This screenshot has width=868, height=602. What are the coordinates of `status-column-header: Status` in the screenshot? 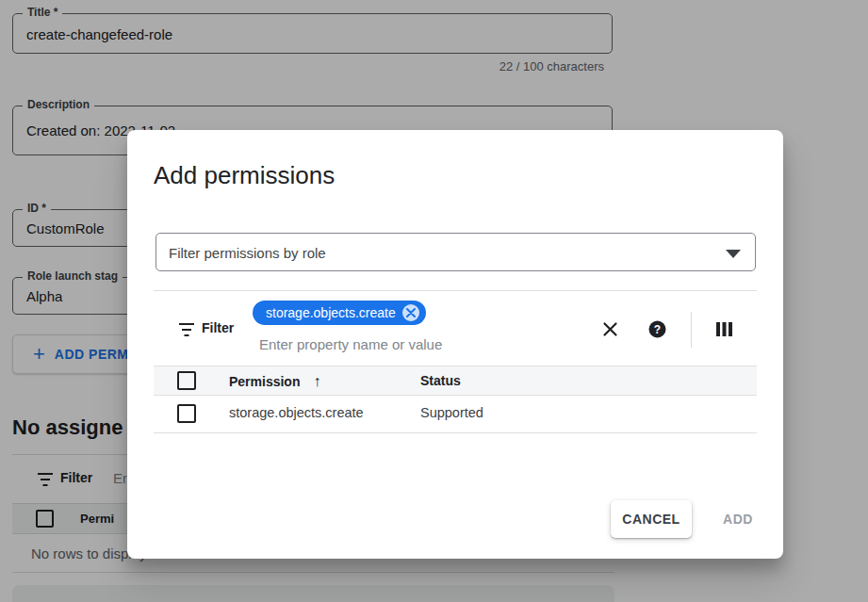 It's located at (441, 381).